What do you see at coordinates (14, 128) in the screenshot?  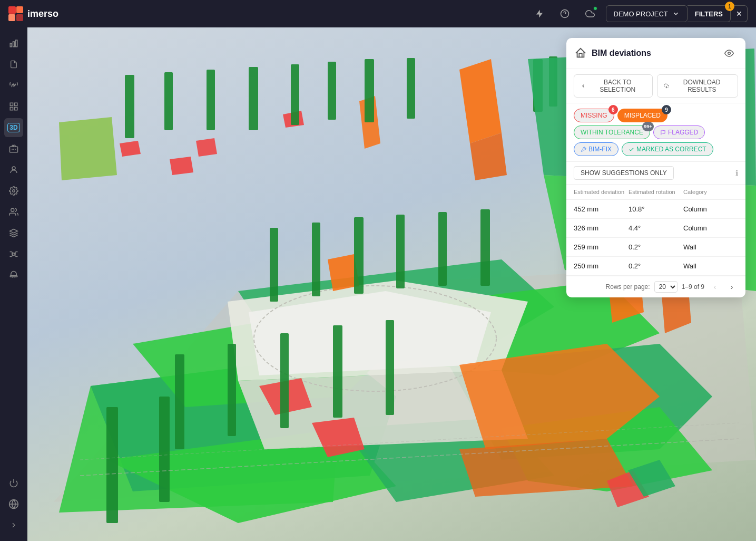 I see `sidebar-item-3d: 3D` at bounding box center [14, 128].